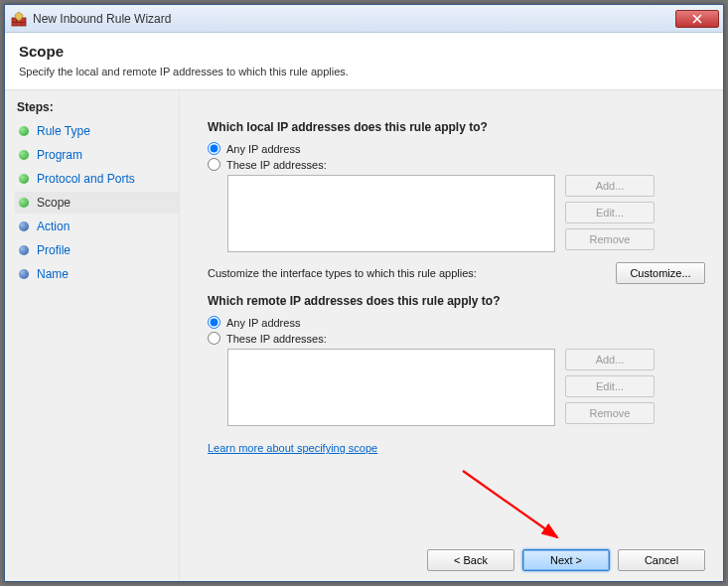 The image size is (728, 586). I want to click on remote-these-radio, so click(215, 338).